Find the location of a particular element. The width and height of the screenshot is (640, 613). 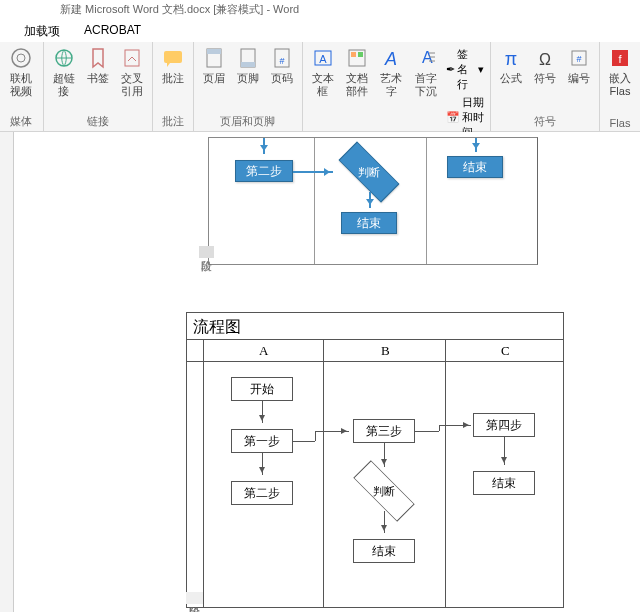

online-video-button: 联机视频 is located at coordinates (22, 72).